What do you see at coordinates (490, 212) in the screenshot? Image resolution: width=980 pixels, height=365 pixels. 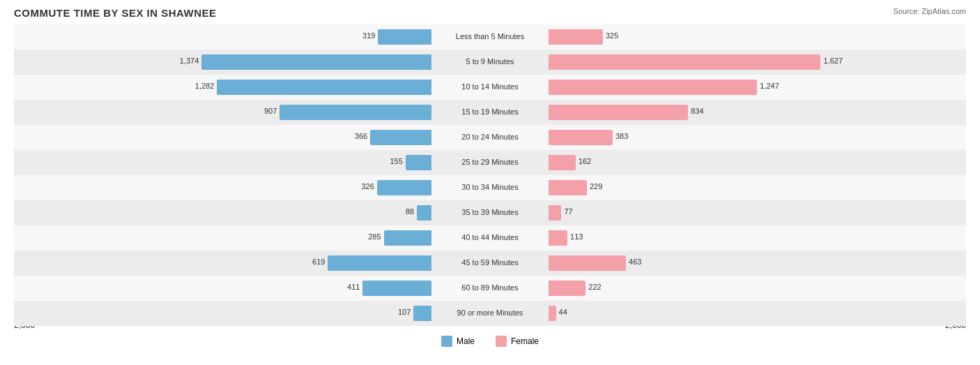 I see `row-label: 35 to 39 Minutes` at bounding box center [490, 212].